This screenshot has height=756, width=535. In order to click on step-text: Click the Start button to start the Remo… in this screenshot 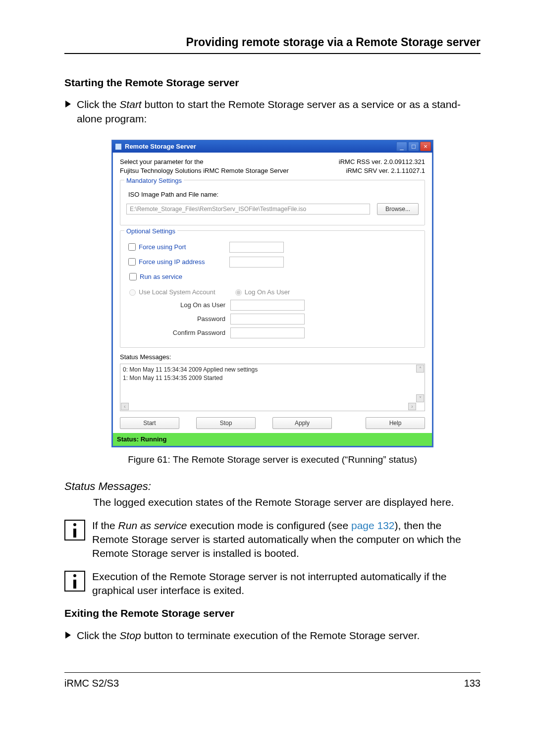, I will do `click(278, 112)`.